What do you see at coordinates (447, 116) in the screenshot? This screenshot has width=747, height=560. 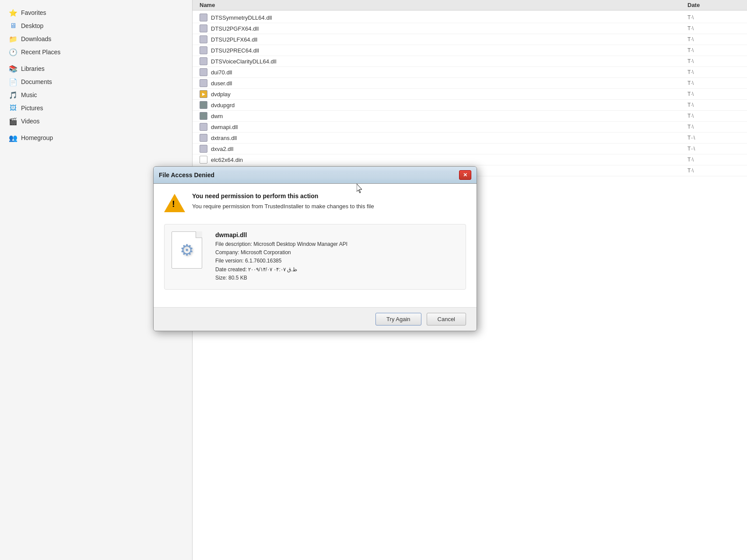 I see `file-name: dwm` at bounding box center [447, 116].